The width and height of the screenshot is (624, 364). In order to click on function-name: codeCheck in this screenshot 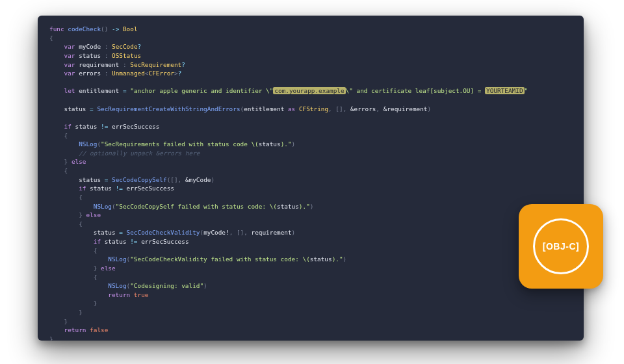, I will do `click(84, 29)`.